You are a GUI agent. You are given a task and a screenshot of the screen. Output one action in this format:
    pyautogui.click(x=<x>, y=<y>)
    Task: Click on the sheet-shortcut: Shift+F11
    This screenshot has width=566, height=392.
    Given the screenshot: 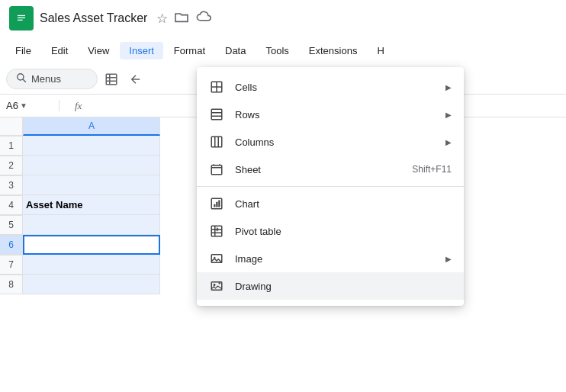 What is the action you would take?
    pyautogui.click(x=432, y=169)
    